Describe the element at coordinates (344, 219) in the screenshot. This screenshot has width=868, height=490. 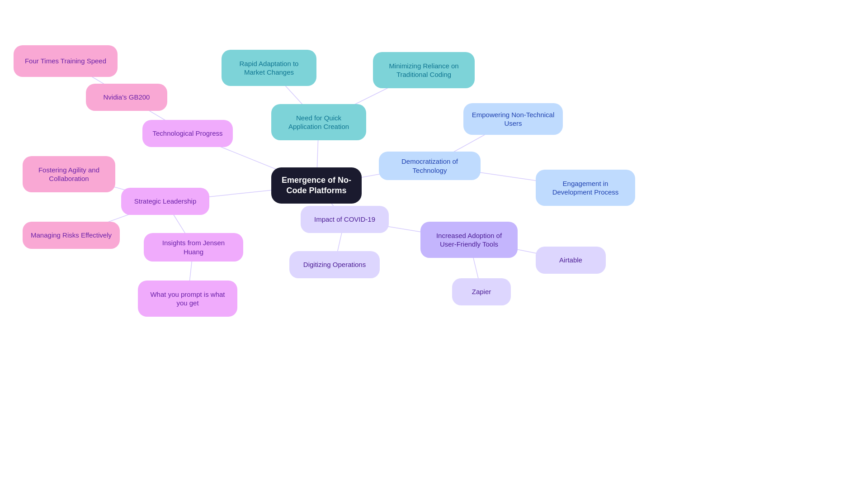
I see `node-impact-covid: Impact of COVID-19` at that location.